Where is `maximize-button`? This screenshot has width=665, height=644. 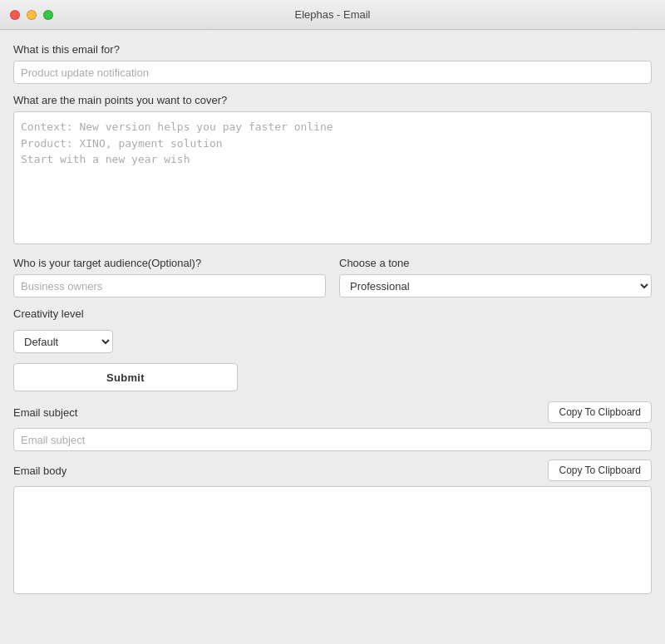 maximize-button is located at coordinates (48, 15).